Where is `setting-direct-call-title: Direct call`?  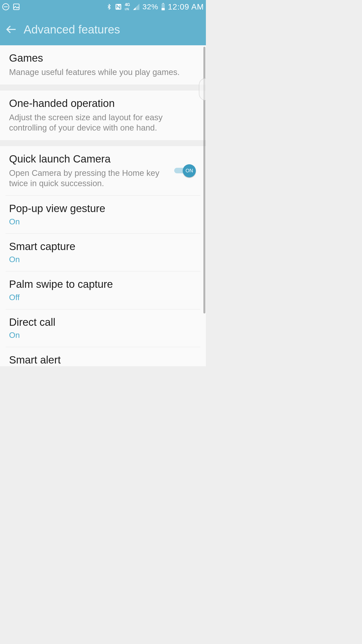
setting-direct-call-title: Direct call is located at coordinates (103, 322).